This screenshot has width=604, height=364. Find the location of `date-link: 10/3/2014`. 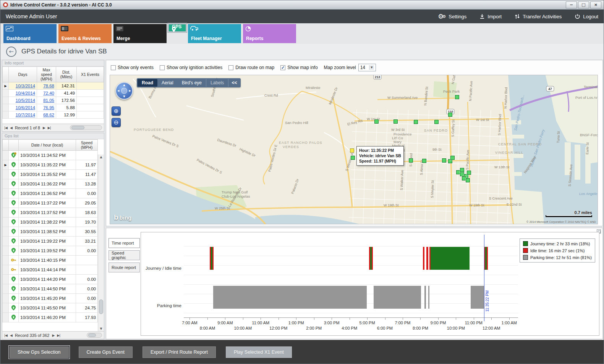

date-link: 10/3/2014 is located at coordinates (25, 86).